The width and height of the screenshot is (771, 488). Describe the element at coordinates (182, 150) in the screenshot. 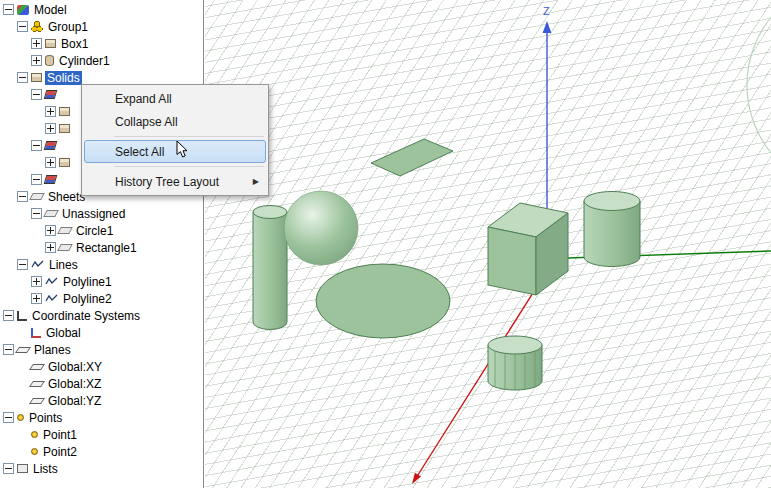

I see `mouse-cursor-icon` at that location.